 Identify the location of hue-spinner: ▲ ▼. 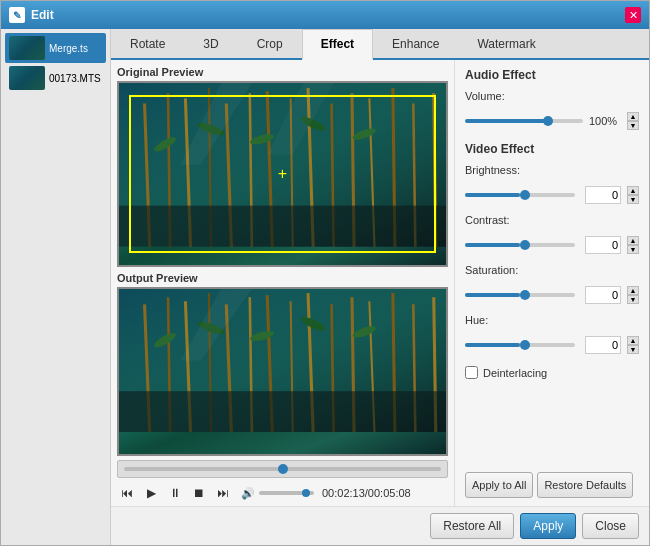
(633, 345).